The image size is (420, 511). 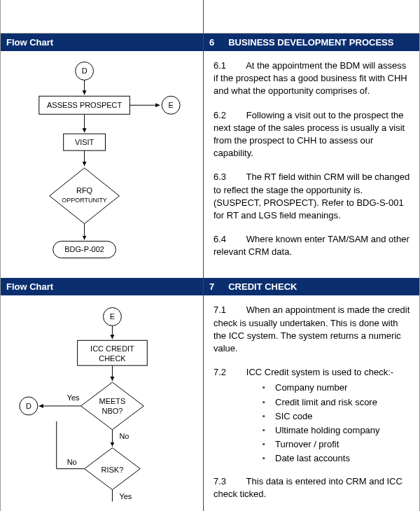 What do you see at coordinates (312, 372) in the screenshot?
I see `para-7-2: 7.2 ICC Credit system is used to check:-` at bounding box center [312, 372].